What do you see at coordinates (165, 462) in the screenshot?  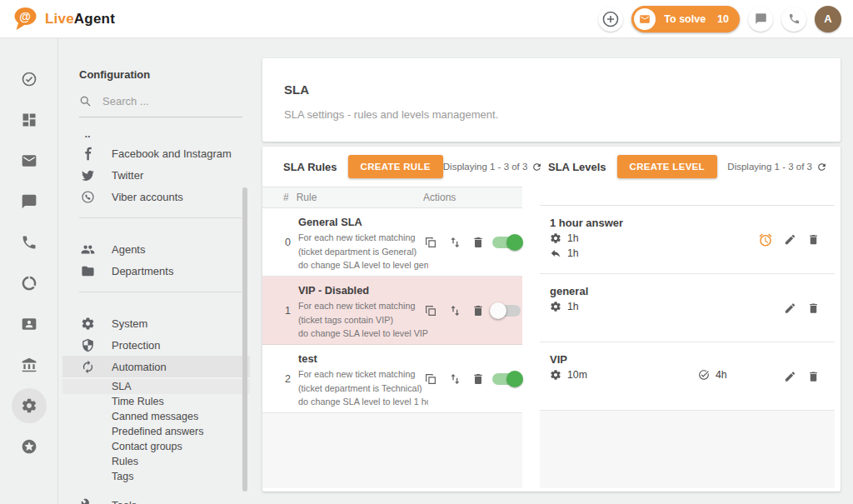 I see `sidebar-subitem-rules: Rules` at bounding box center [165, 462].